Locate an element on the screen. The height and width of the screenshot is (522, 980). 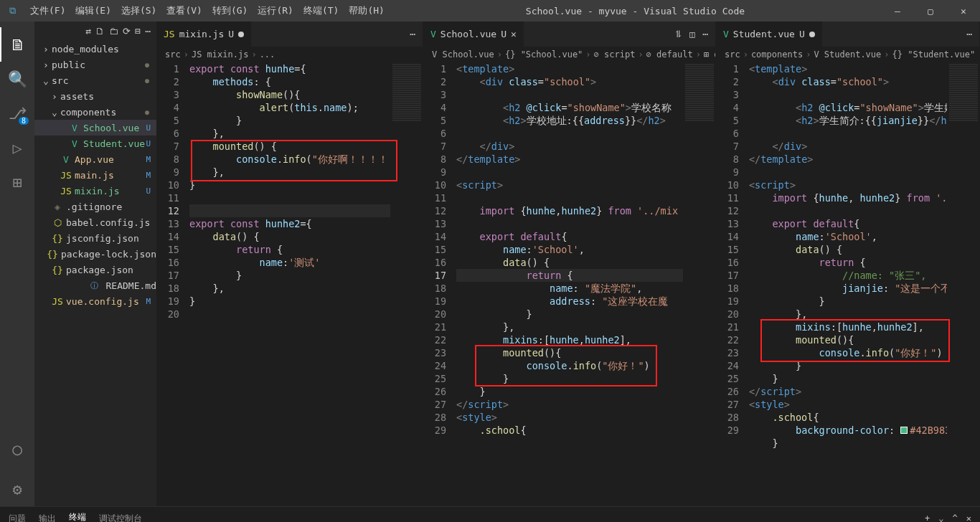
crumb: ⊞ data is located at coordinates (710, 54).